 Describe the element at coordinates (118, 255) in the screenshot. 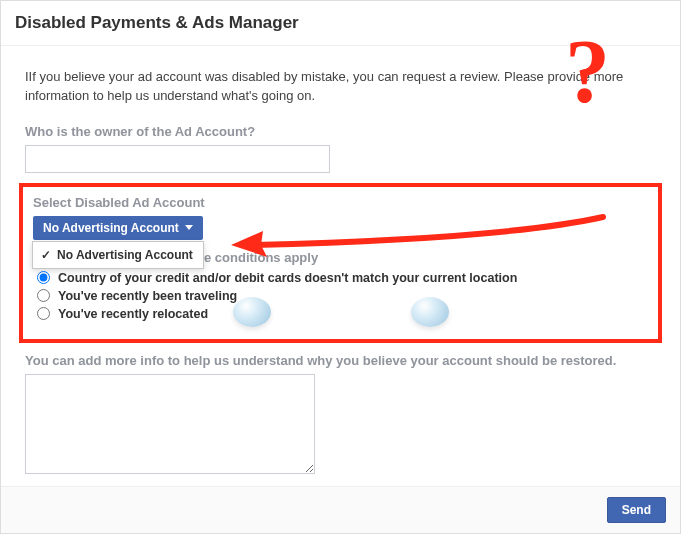

I see `dropdown-option-no-account: ✓ No Advertising Account` at that location.